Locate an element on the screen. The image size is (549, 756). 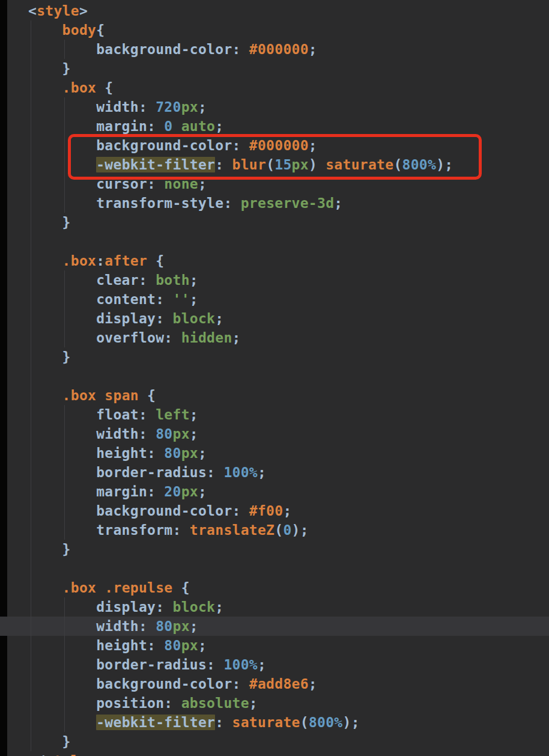
code-line: position: absolute; is located at coordinates (274, 703).